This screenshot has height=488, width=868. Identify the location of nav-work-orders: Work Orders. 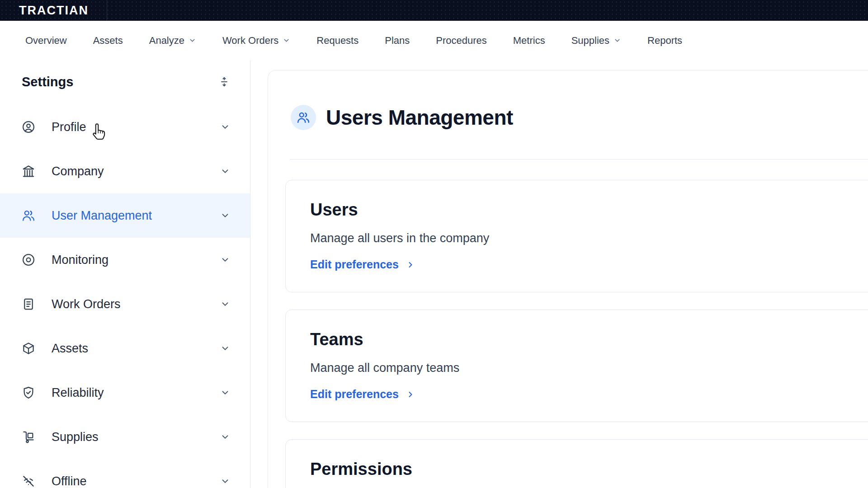
(256, 41).